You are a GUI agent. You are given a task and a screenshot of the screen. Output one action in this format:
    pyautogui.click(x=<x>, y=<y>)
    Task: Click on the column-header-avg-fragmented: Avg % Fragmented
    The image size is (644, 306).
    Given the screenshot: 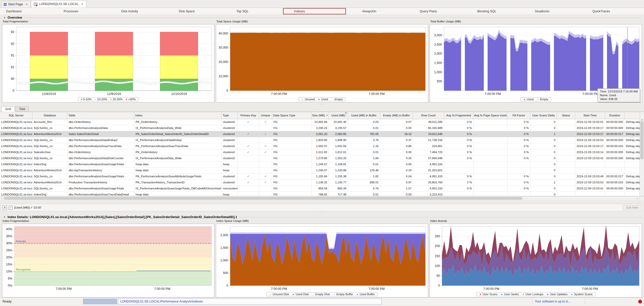 What is the action you would take?
    pyautogui.click(x=459, y=115)
    